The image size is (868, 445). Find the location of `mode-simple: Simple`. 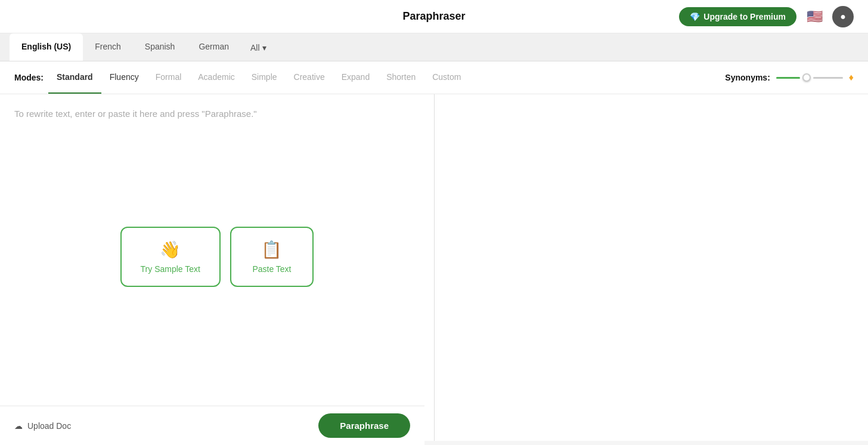

mode-simple: Simple is located at coordinates (265, 78).